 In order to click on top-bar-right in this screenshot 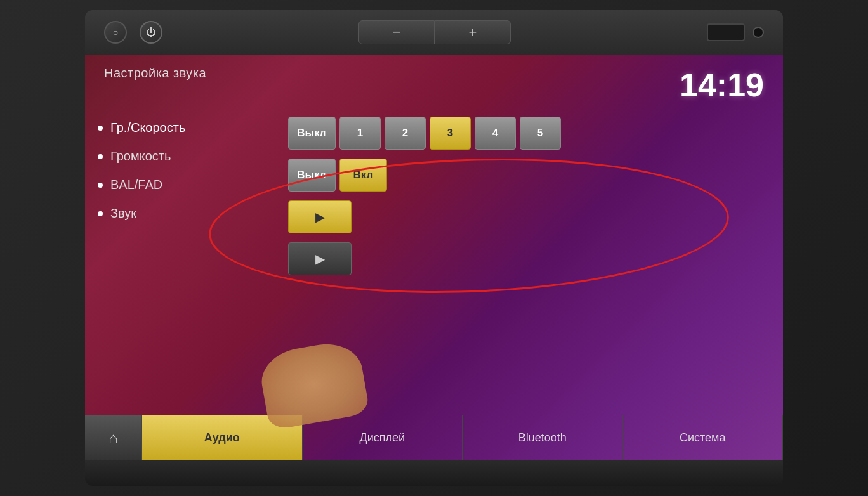, I will do `click(735, 32)`.